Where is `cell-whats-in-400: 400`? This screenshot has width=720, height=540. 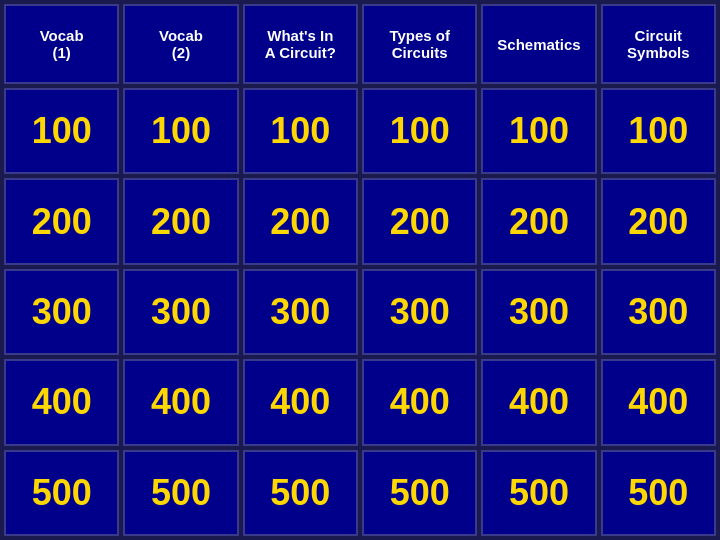
cell-whats-in-400: 400 is located at coordinates (300, 402).